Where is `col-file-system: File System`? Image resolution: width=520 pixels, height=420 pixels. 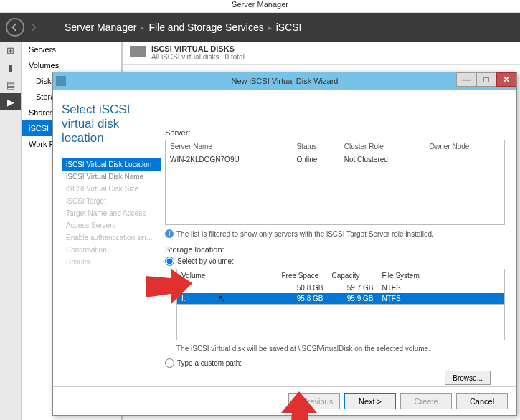
col-file-system: File System is located at coordinates (442, 276).